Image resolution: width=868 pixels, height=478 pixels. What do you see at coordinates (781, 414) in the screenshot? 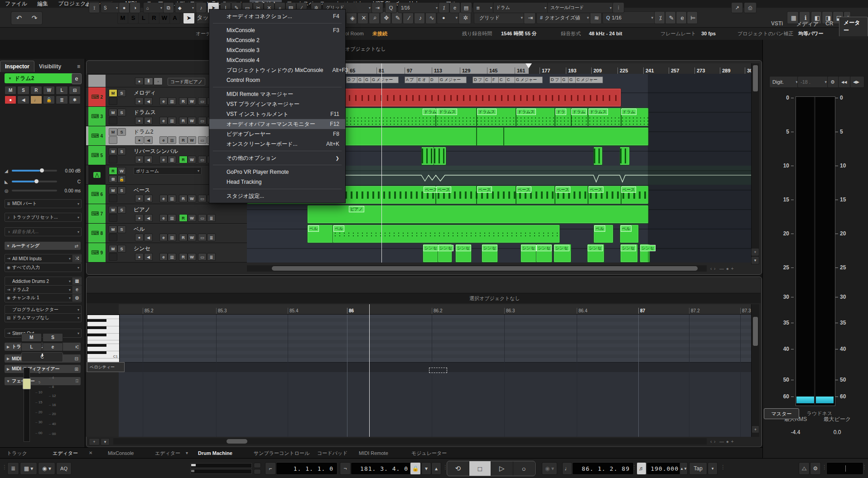
I see `tab-master: マスター` at bounding box center [781, 414].